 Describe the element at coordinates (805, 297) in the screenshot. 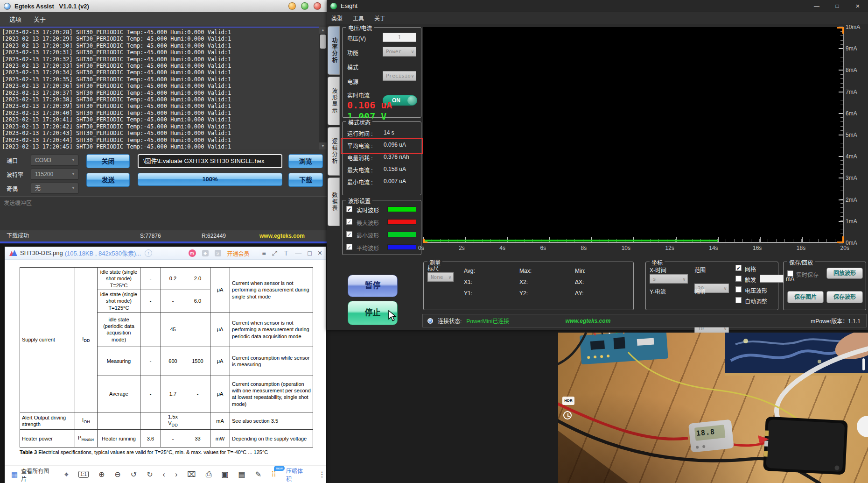

I see `save-image-button: 保存图片` at that location.